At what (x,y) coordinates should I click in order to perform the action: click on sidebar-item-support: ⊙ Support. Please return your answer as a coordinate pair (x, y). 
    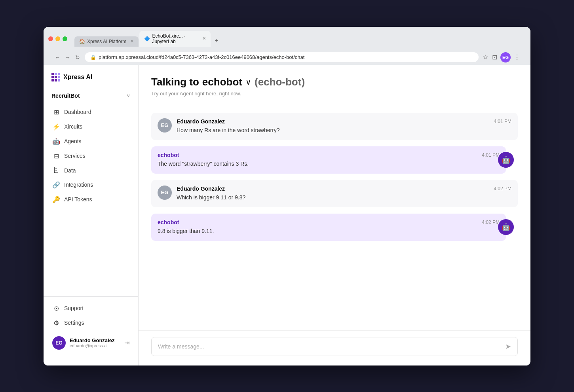
    Looking at the image, I should click on (91, 309).